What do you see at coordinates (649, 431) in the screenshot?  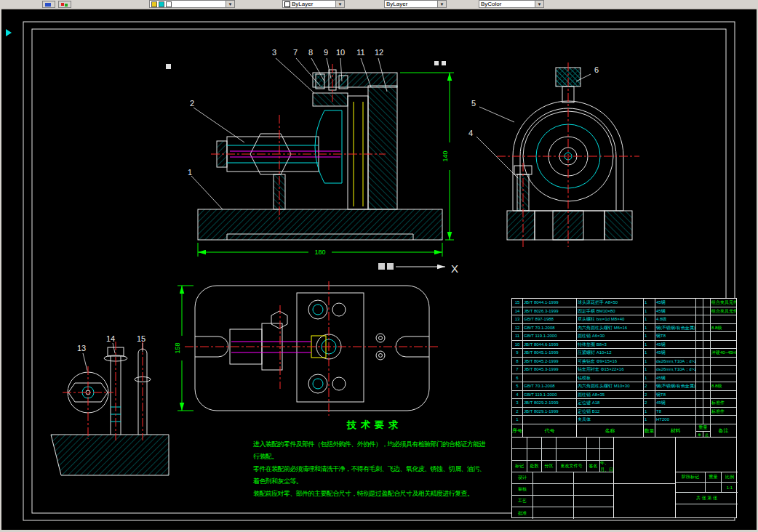 I see `bom-header-qty: 数量` at bounding box center [649, 431].